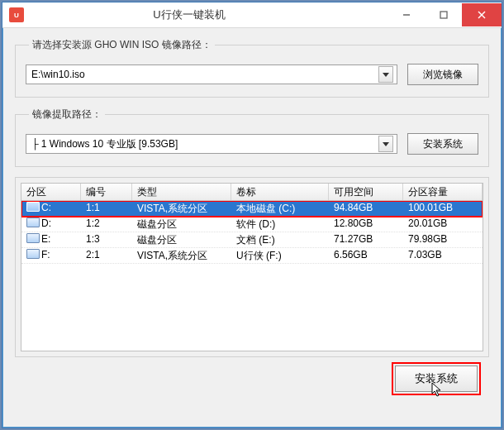  I want to click on image-version-combo: ├ 1 Windows 10 专业版 [9.53GB], so click(212, 144).